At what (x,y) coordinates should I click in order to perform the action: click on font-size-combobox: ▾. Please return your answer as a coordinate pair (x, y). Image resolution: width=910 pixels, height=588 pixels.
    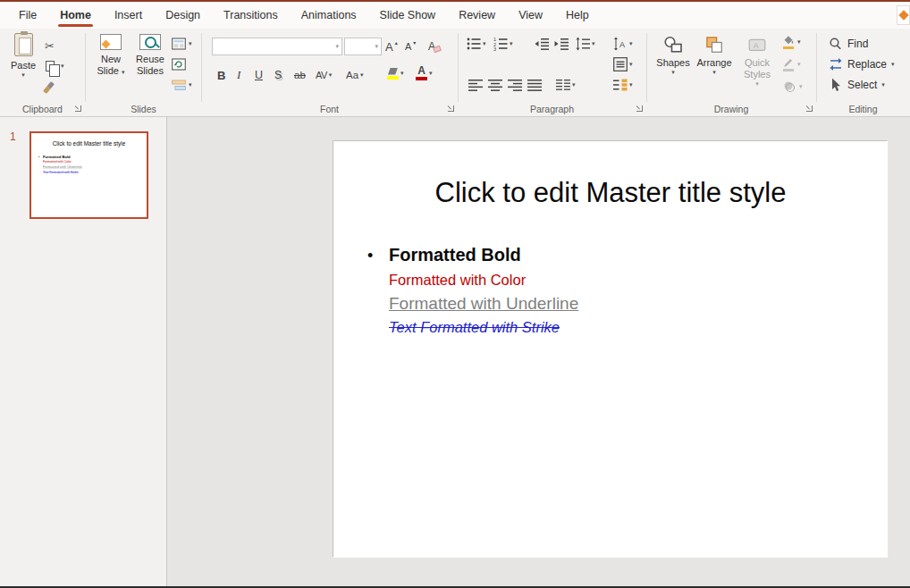
    Looking at the image, I should click on (363, 46).